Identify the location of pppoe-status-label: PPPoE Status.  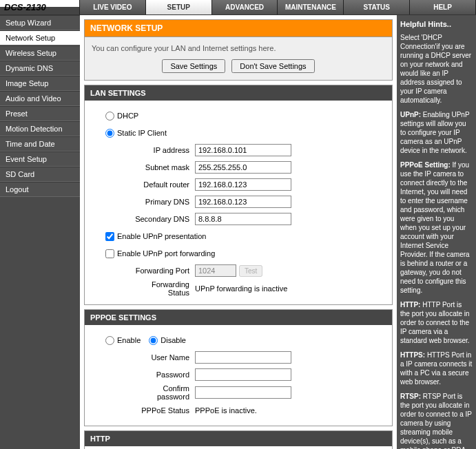
(163, 410).